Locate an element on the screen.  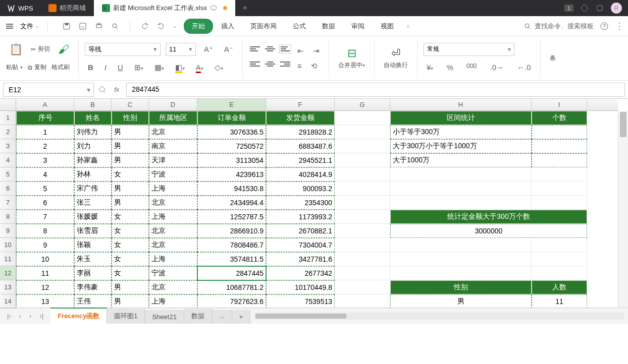
cell: 孙家鑫 is located at coordinates (93, 160).